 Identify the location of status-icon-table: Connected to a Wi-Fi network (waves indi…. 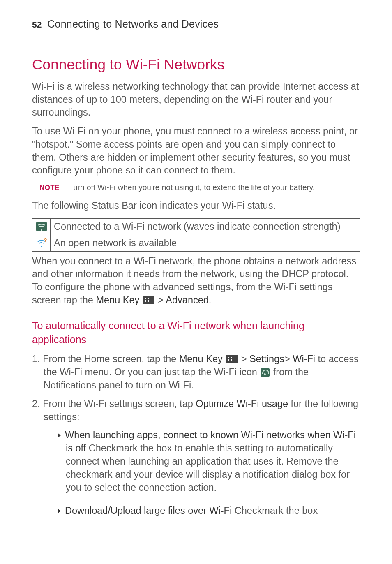
(196, 235).